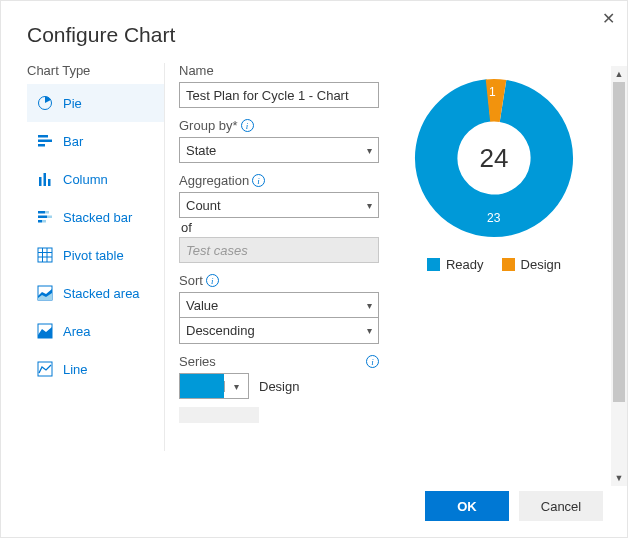  Describe the element at coordinates (76, 370) in the screenshot. I see `chart-type-label-text: Line` at that location.